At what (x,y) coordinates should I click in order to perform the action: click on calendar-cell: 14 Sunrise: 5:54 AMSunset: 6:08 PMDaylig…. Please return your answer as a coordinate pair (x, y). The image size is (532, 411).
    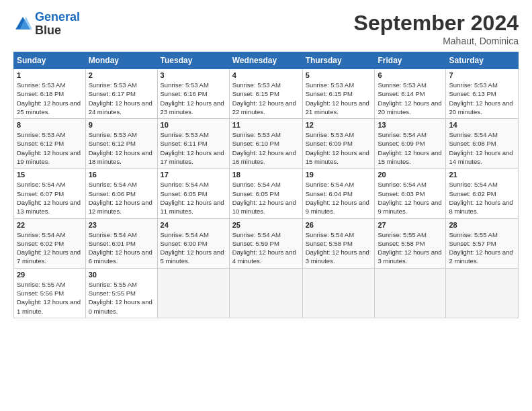
    Looking at the image, I should click on (482, 144).